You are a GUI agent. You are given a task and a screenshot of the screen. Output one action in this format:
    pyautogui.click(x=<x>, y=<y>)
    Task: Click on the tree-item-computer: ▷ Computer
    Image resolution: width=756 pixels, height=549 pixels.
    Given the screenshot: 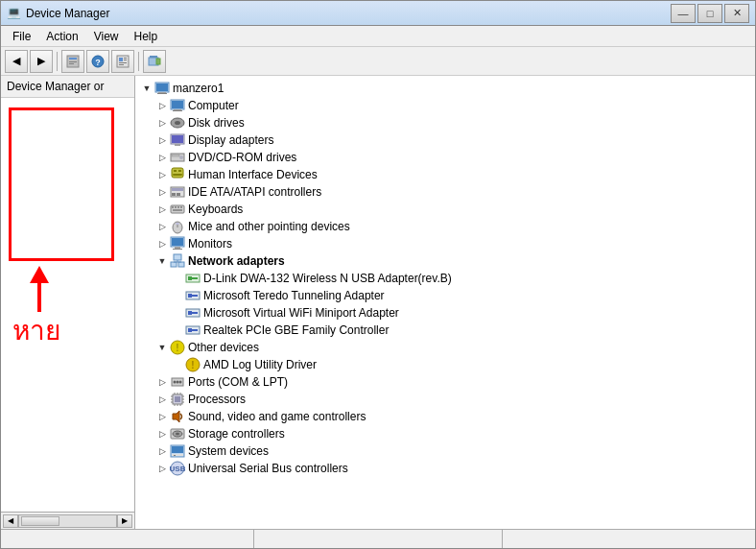 What is the action you would take?
    pyautogui.click(x=445, y=106)
    